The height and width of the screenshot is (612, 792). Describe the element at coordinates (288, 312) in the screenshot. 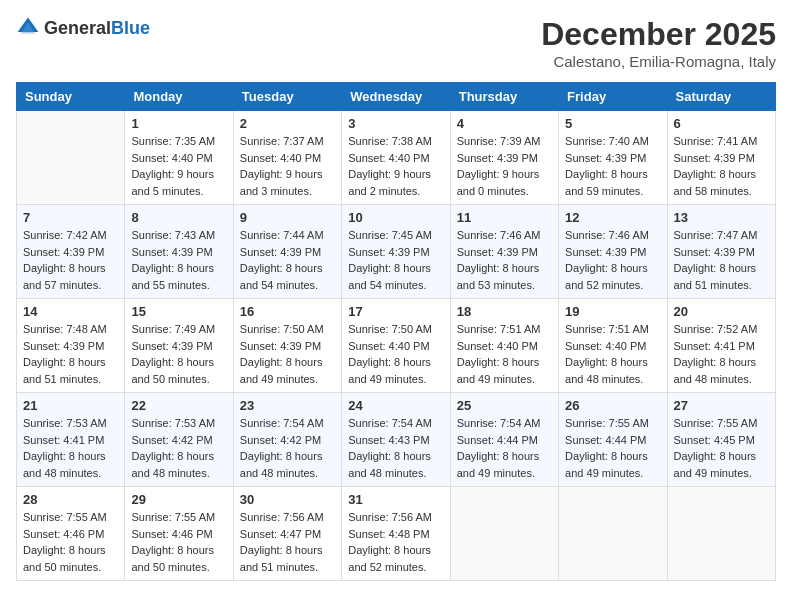

I see `day-number: 16` at that location.